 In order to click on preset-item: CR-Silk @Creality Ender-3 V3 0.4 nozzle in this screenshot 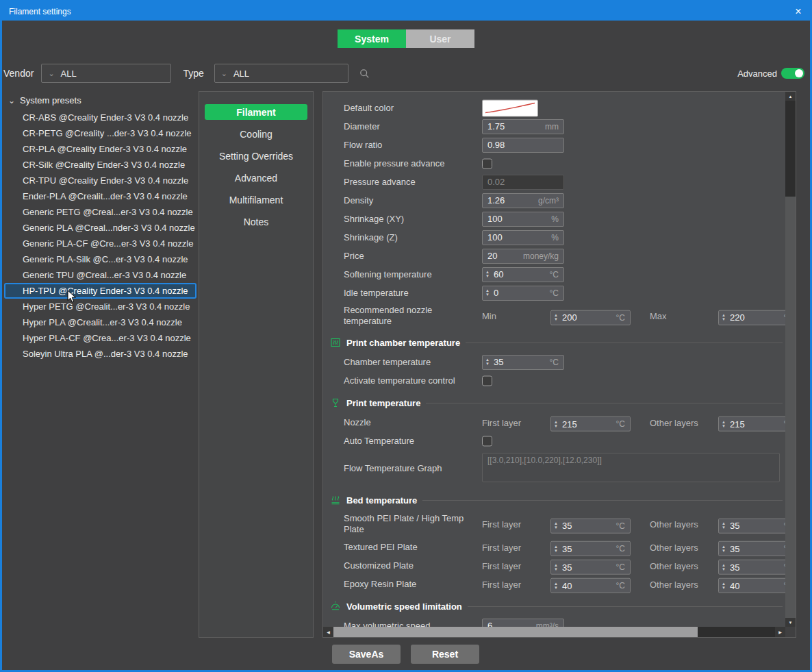, I will do `click(100, 164)`.